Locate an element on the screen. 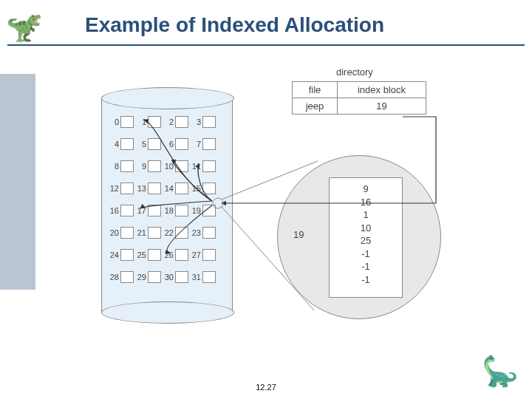 This screenshot has height=399, width=532. disk-block-7: 7 is located at coordinates (203, 144).